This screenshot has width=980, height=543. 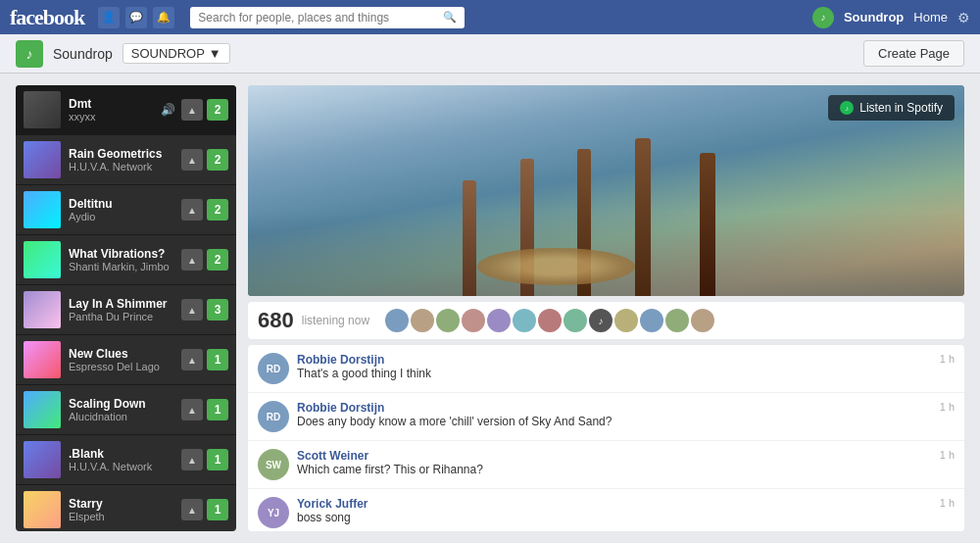 I want to click on track-title: .Blank, so click(x=122, y=454).